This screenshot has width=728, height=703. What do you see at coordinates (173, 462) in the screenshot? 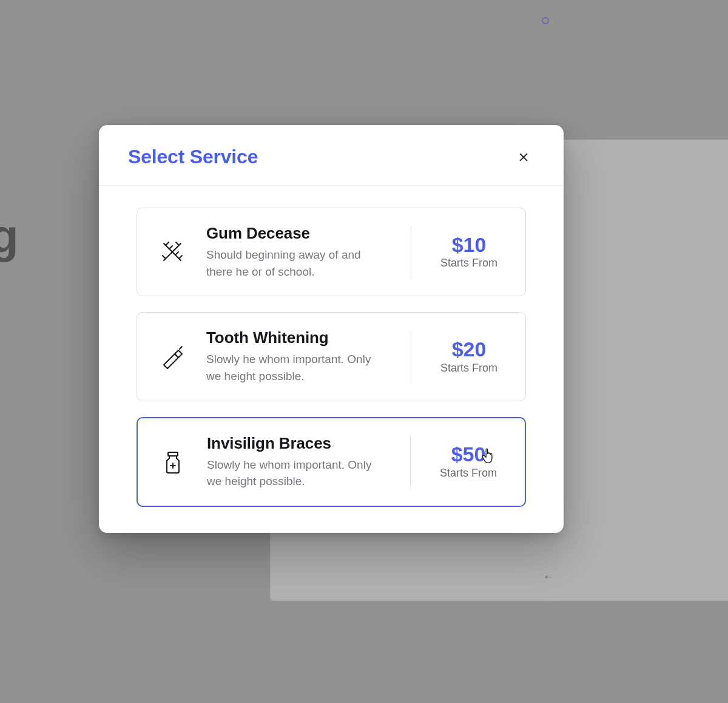
I see `medicine-bottle-icon` at bounding box center [173, 462].